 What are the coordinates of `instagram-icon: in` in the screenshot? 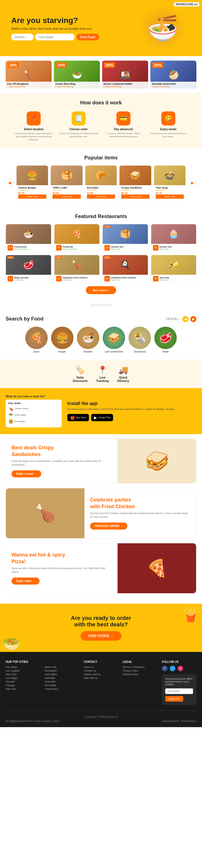 It's located at (180, 669).